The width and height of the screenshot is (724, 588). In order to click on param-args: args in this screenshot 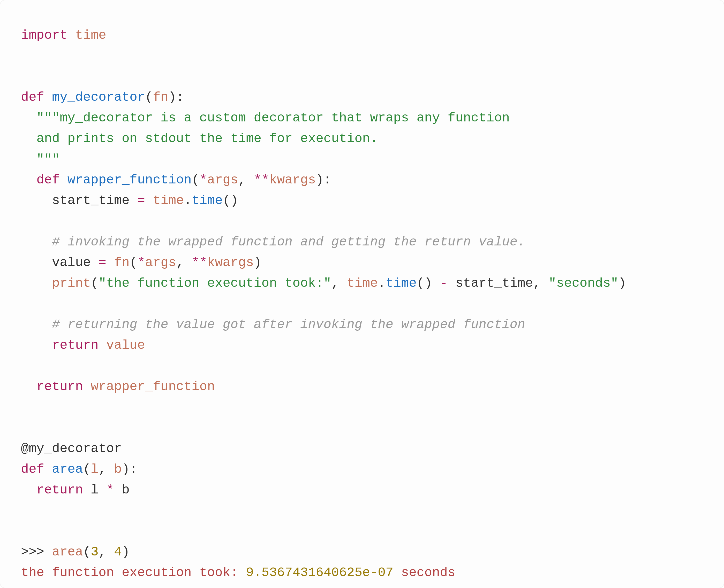, I will do `click(223, 180)`.